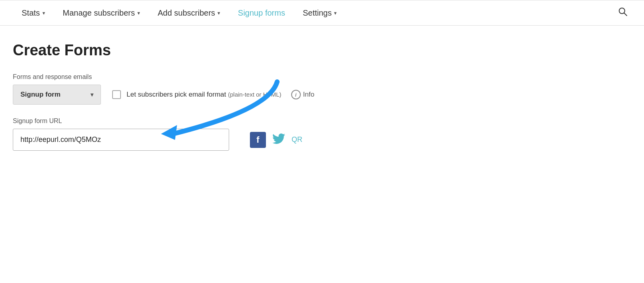 This screenshot has width=644, height=283. Describe the element at coordinates (322, 51) in the screenshot. I see `page-title: Create Forms` at that location.